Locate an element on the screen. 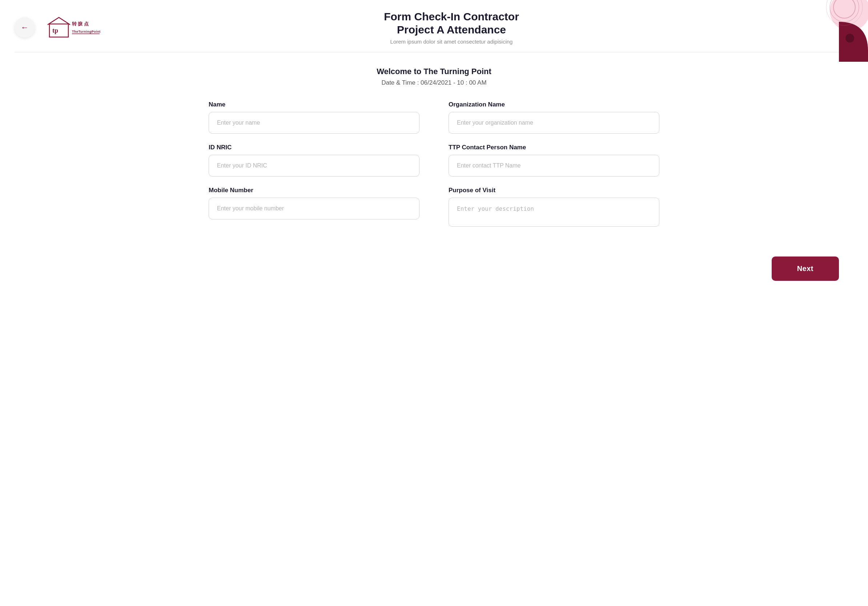  left-column: Name ID NRIC Mobile Number is located at coordinates (314, 170).